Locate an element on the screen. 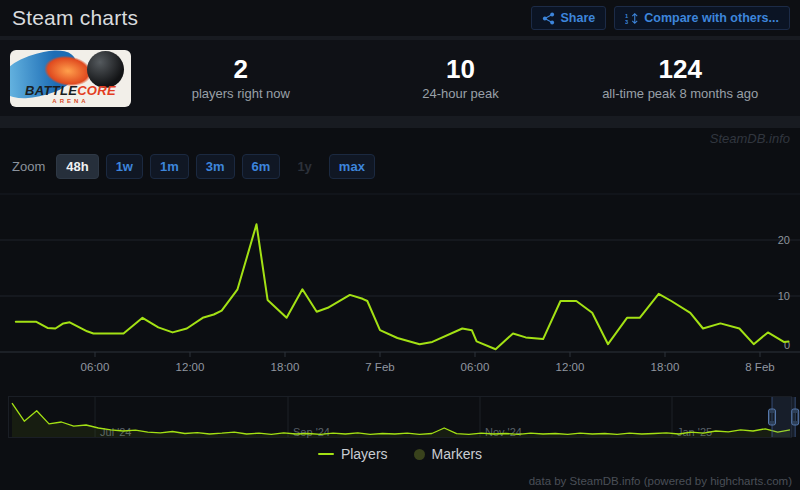 Image resolution: width=800 pixels, height=490 pixels. zoom-button-1y: 1y is located at coordinates (304, 166).